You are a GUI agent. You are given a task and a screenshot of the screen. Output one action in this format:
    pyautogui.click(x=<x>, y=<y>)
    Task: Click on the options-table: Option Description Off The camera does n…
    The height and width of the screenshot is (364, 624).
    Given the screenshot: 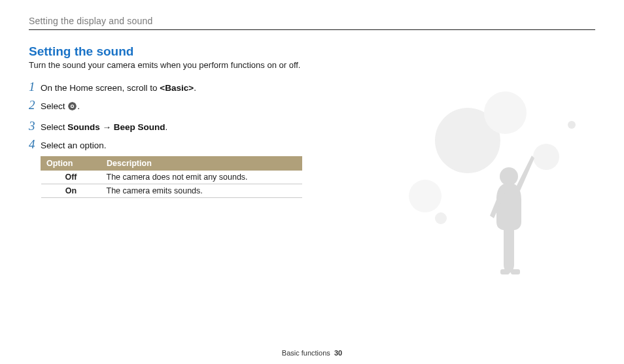 What is the action you would take?
    pyautogui.click(x=171, y=177)
    